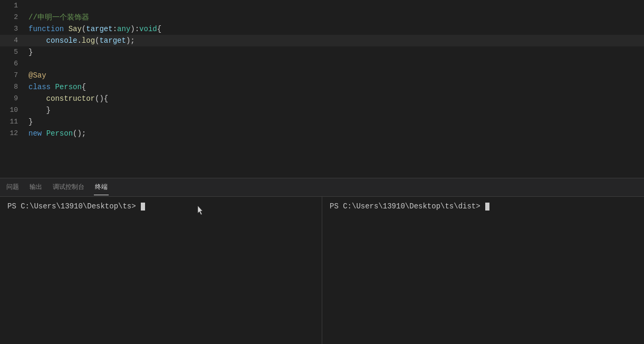 The width and height of the screenshot is (644, 344). I want to click on code-line-4: 4 console.log(target);, so click(322, 41).